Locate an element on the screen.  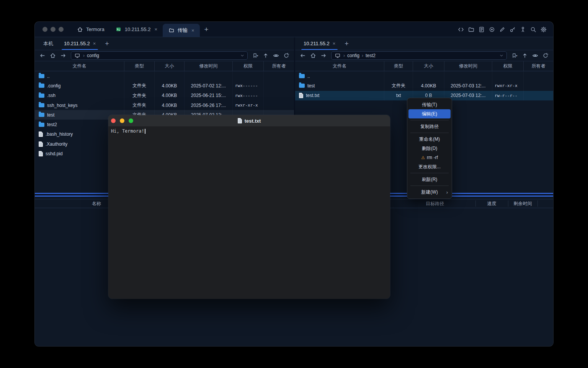
column-header-remaining-time: 剩余时间 is located at coordinates (523, 204).